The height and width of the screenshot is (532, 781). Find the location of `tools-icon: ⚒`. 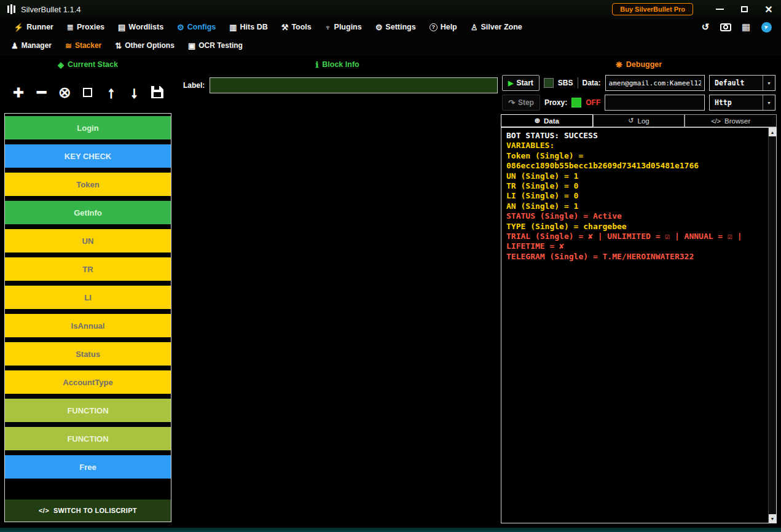

tools-icon: ⚒ is located at coordinates (285, 27).